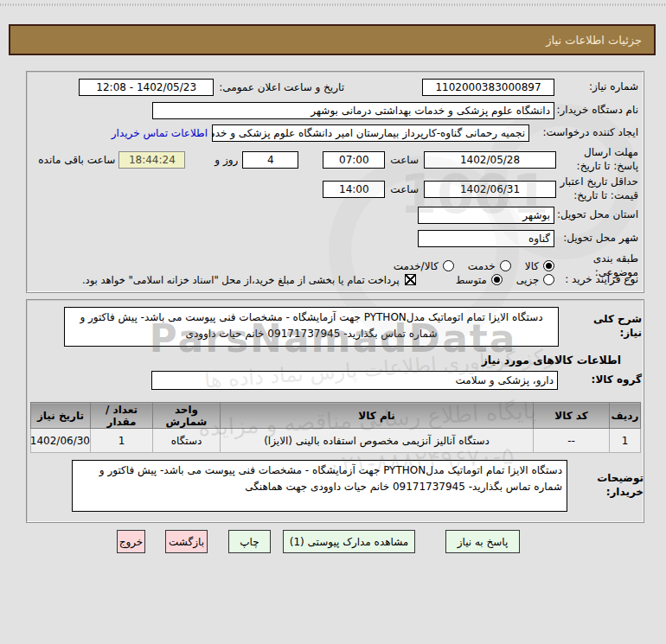 This screenshot has width=666, height=644. What do you see at coordinates (325, 360) in the screenshot?
I see `goods-section-title-row: اطلاعات کالاهای مورد نیاز` at bounding box center [325, 360].